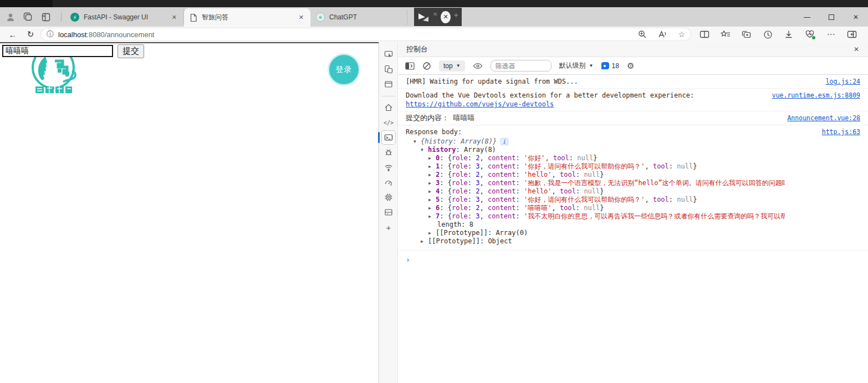 This screenshot has width=868, height=383. I want to click on chatgpt-tab-icon: ✳, so click(320, 17).